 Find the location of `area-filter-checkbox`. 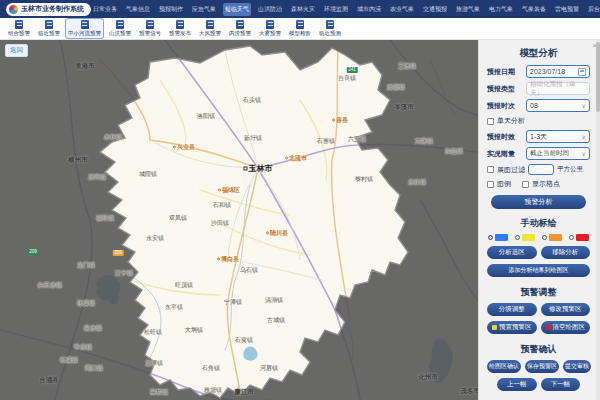

area-filter-checkbox is located at coordinates (490, 170).